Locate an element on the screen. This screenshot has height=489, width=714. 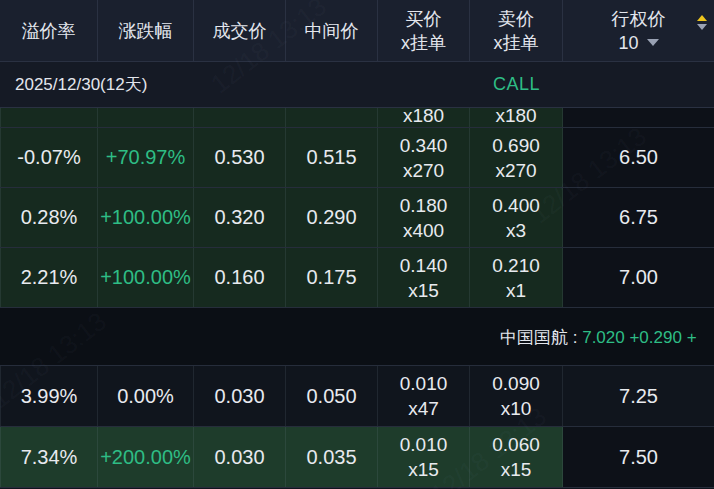
underlying-name: 中国国航 is located at coordinates (534, 336).